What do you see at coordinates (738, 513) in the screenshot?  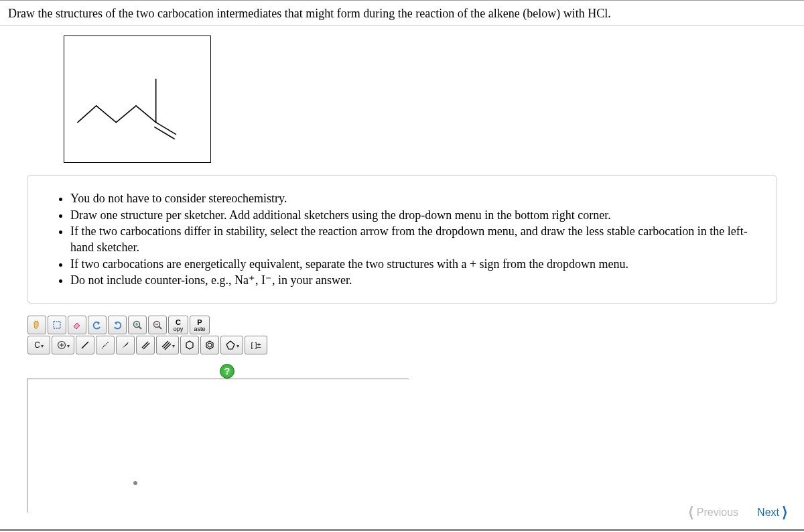 I see `navigation-footer: ⟨ Previous Next ⟩` at bounding box center [738, 513].